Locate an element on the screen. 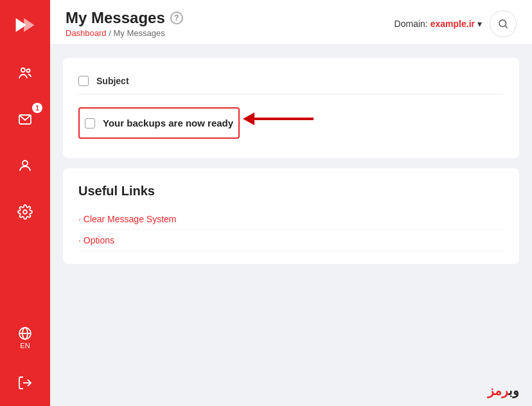 This screenshot has width=532, height=406. person-icon is located at coordinates (25, 166).